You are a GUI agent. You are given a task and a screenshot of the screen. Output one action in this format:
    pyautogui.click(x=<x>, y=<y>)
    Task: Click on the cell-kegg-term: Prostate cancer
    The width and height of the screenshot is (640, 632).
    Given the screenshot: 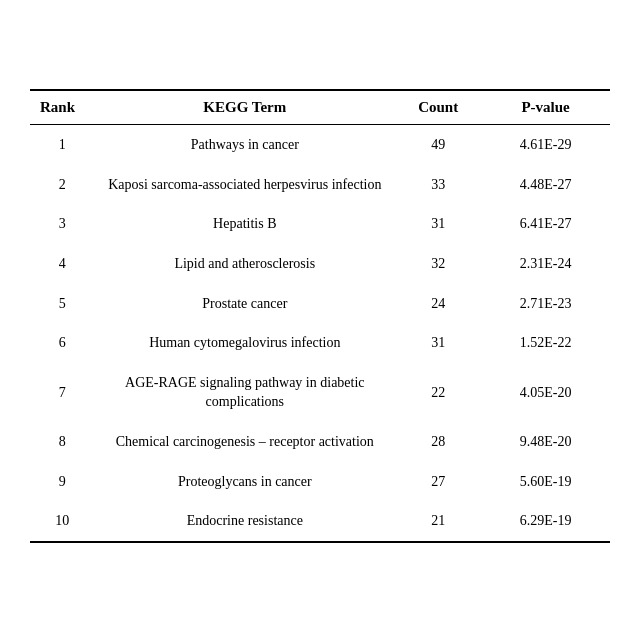 What is the action you would take?
    pyautogui.click(x=244, y=304)
    